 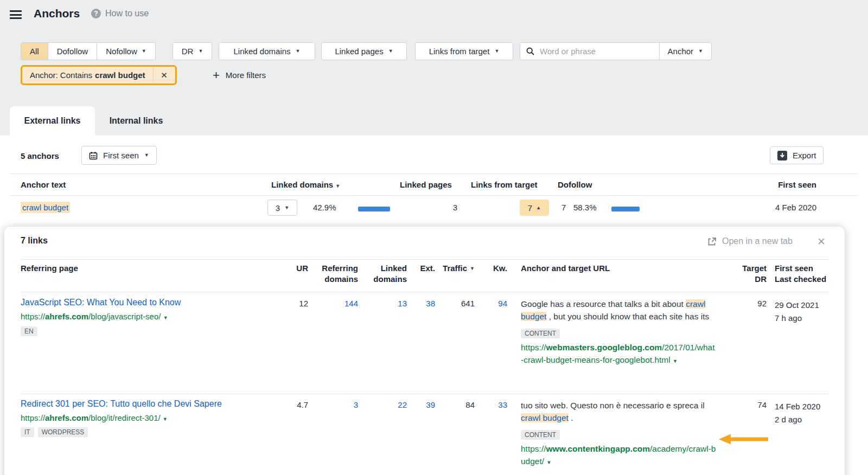 What do you see at coordinates (336, 405) in the screenshot?
I see `referring-domains-value: 3` at bounding box center [336, 405].